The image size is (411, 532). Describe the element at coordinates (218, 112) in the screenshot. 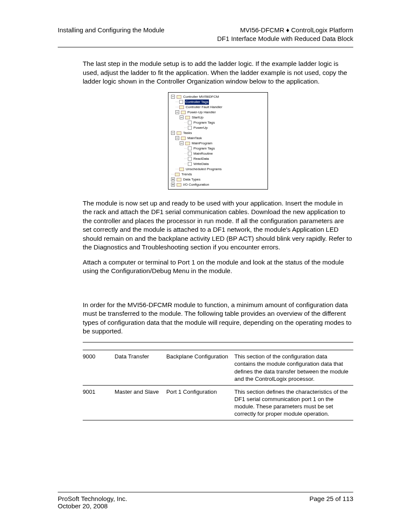

I see `tree-item: Power-Up Handler` at that location.